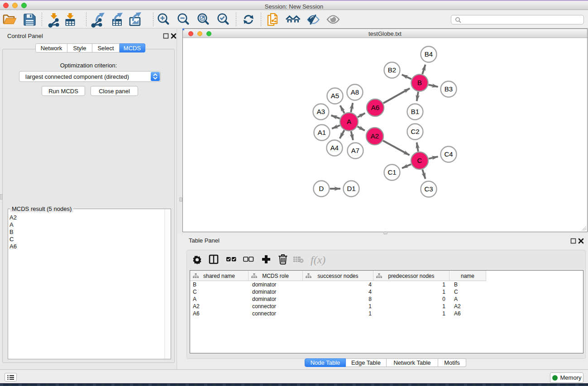 The image size is (588, 386). I want to click on svg-text: A7, so click(355, 150).